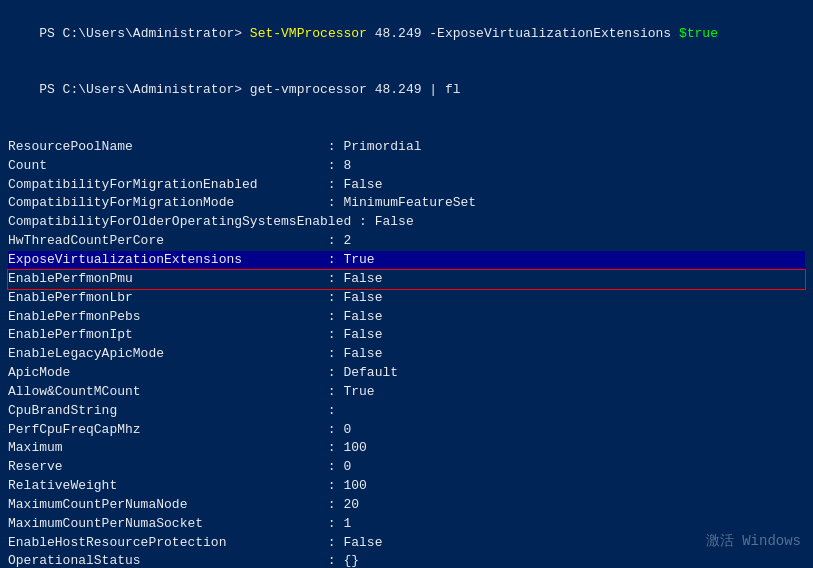 This screenshot has height=568, width=813. I want to click on prop-name: Count, so click(164, 166).